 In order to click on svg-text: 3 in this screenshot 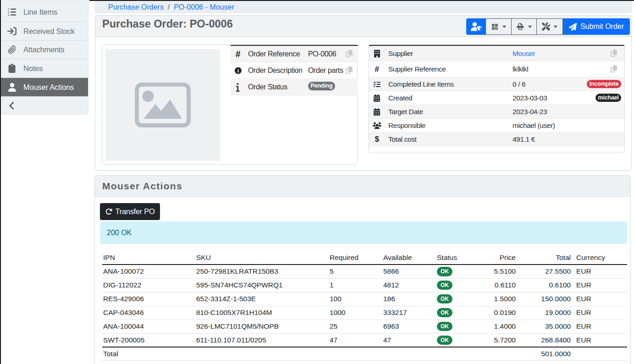, I will do `click(9, 15)`.